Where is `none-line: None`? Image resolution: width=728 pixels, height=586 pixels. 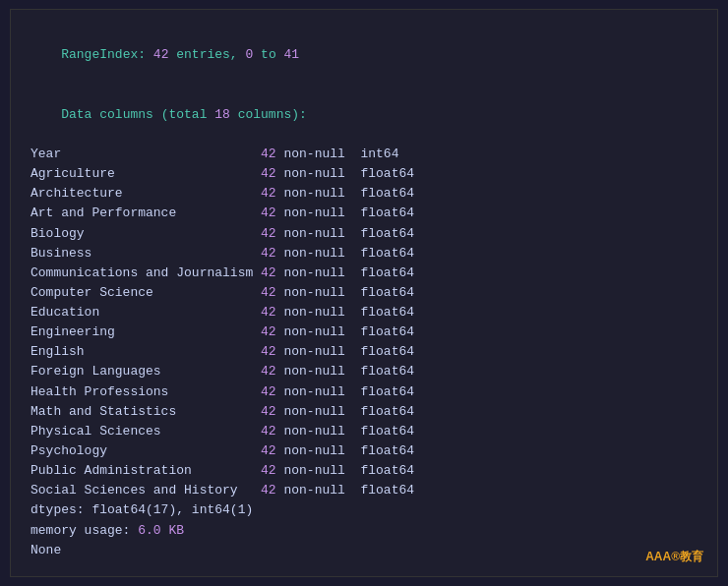
none-line: None is located at coordinates (364, 551).